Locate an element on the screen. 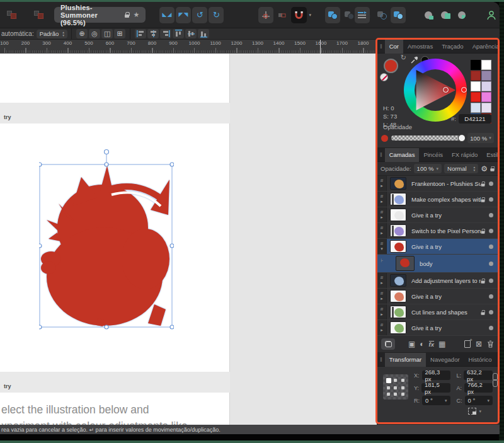  snap-to-center-button: ⊕ is located at coordinates (82, 34).